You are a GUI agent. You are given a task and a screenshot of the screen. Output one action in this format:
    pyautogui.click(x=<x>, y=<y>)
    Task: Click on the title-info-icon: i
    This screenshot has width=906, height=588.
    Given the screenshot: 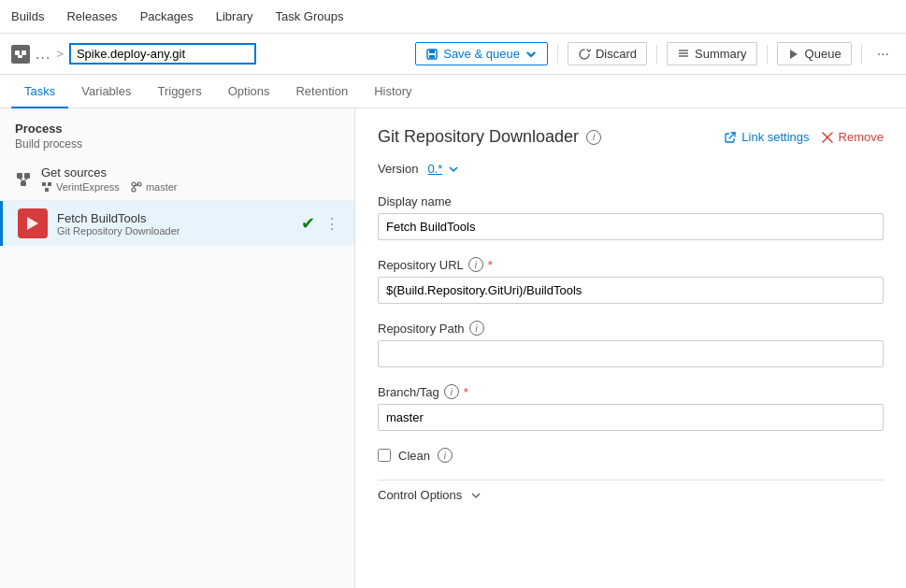 What is the action you would take?
    pyautogui.click(x=594, y=137)
    